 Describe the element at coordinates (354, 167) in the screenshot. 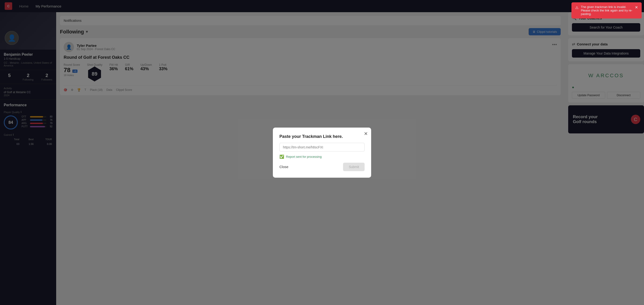

I see `modal-submit-button: Submit` at that location.